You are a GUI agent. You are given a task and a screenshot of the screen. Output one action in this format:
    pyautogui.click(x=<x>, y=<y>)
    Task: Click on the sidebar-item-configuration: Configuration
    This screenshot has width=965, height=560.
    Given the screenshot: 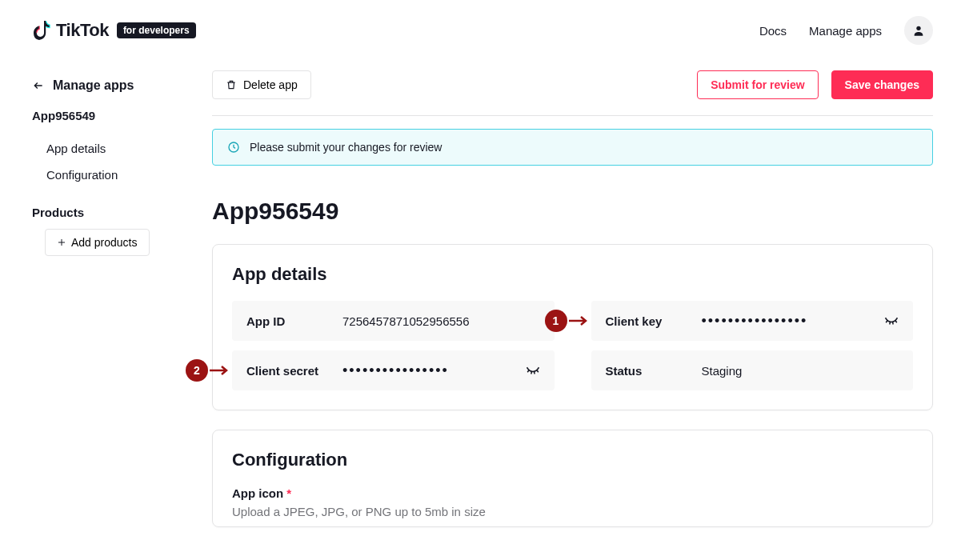 What is the action you would take?
    pyautogui.click(x=122, y=174)
    